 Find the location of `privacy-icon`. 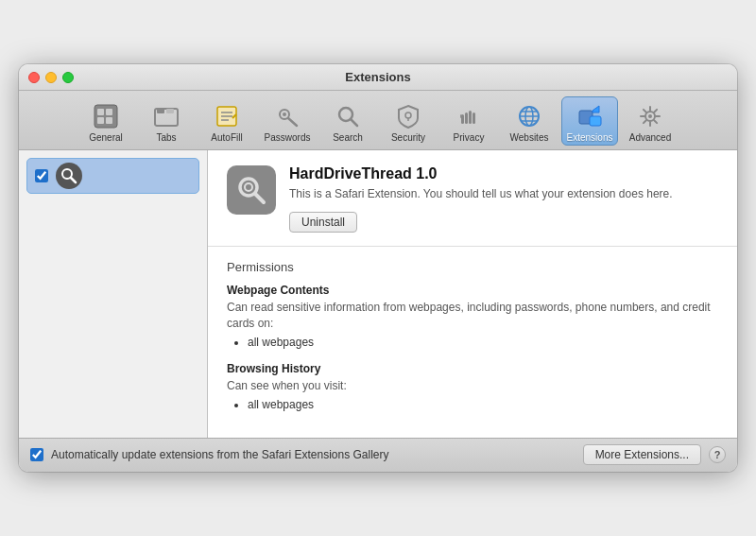

privacy-icon is located at coordinates (469, 116).